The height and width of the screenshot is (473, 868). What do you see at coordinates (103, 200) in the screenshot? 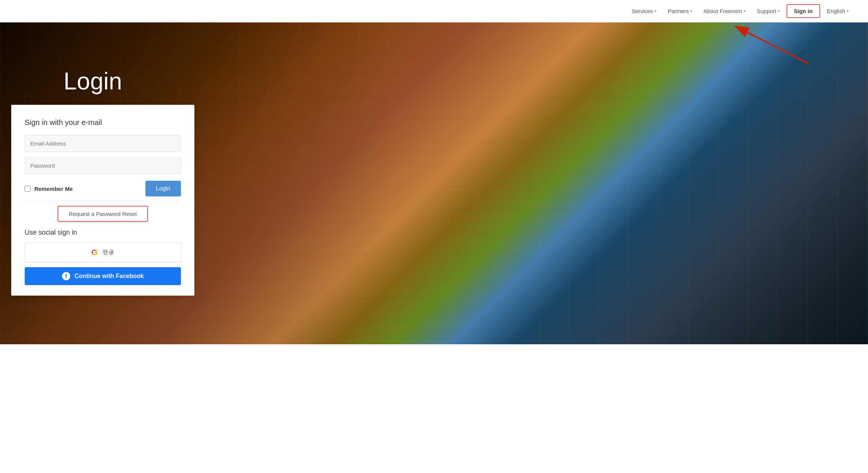
I see `login-card: Sign in with your e-mail Remember Me Log…` at bounding box center [103, 200].